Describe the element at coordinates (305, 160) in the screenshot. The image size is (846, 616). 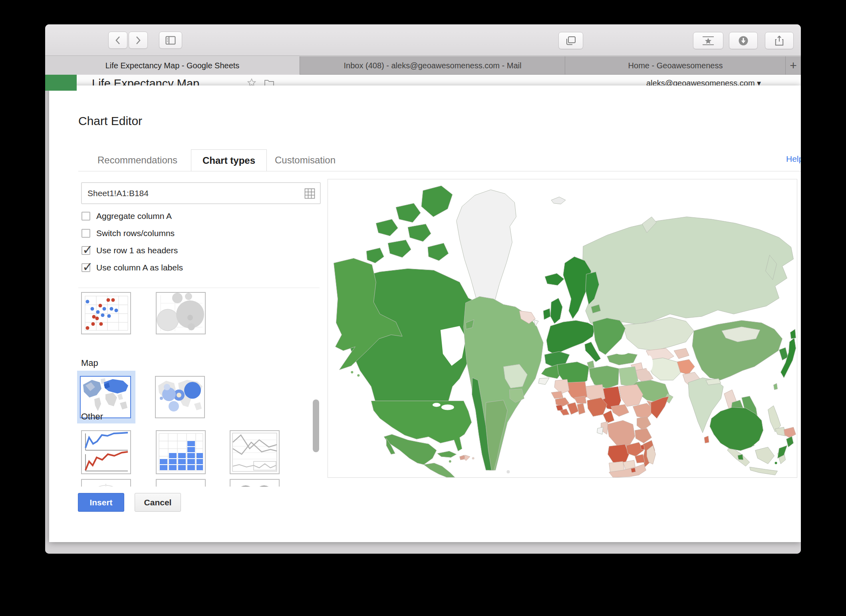
I see `tab-customisation: Customisation` at that location.